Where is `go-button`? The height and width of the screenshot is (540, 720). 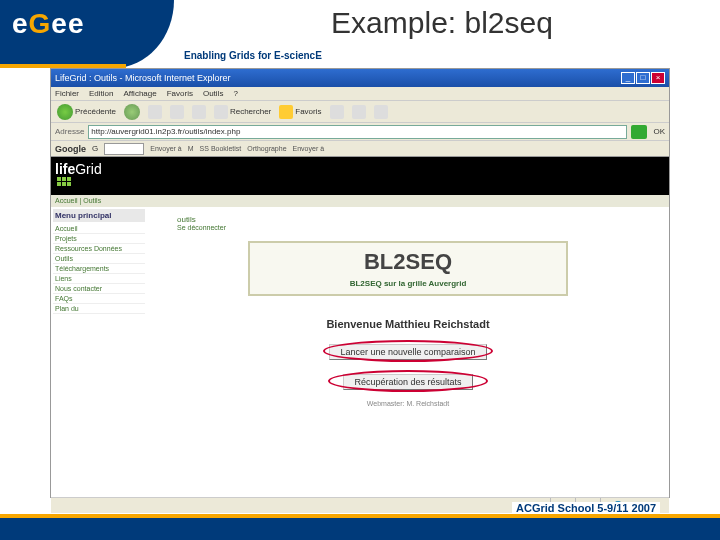 go-button is located at coordinates (639, 132).